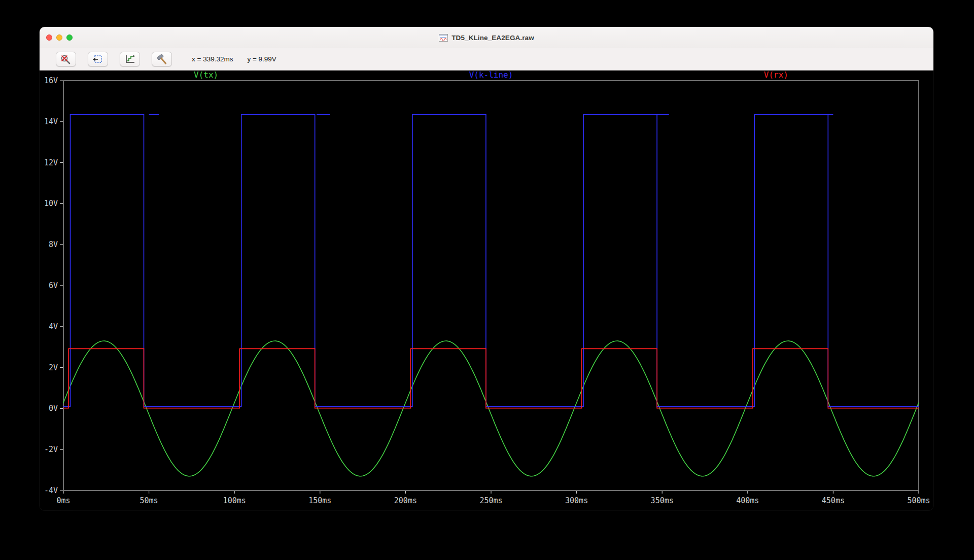  Describe the element at coordinates (51, 122) in the screenshot. I see `y-tick-label: 14V` at that location.